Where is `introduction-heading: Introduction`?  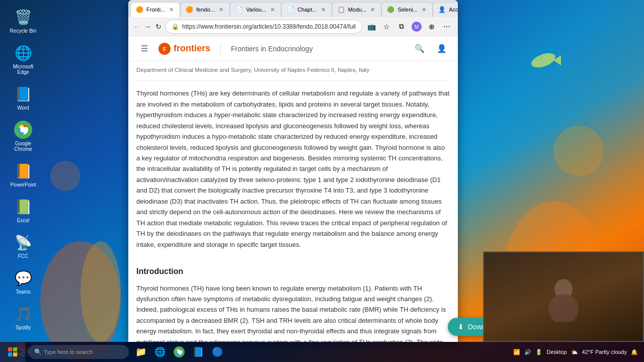
introduction-heading: Introduction is located at coordinates (293, 272).